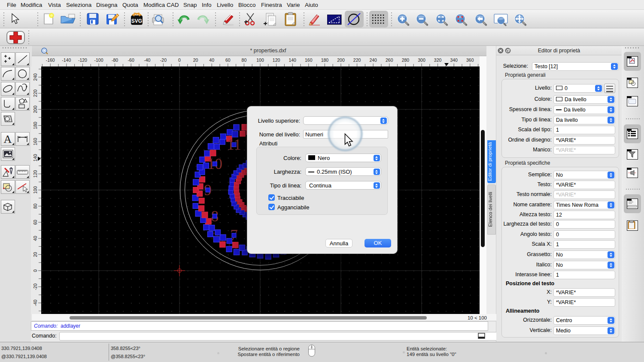 This screenshot has width=644, height=362. What do you see at coordinates (8, 139) in the screenshot?
I see `svg-text: A` at bounding box center [8, 139].